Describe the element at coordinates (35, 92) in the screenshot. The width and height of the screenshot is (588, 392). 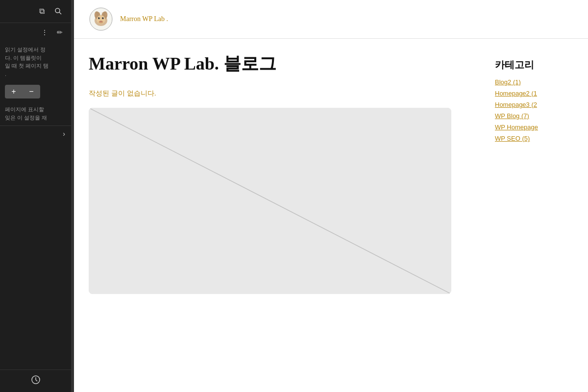
I see `add-remove-controls: + −` at that location.